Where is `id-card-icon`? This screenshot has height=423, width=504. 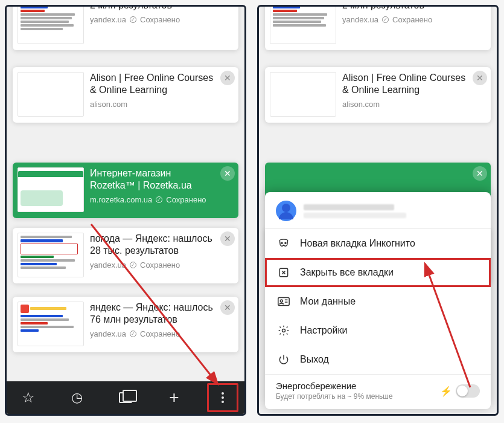
id-card-icon is located at coordinates (284, 302).